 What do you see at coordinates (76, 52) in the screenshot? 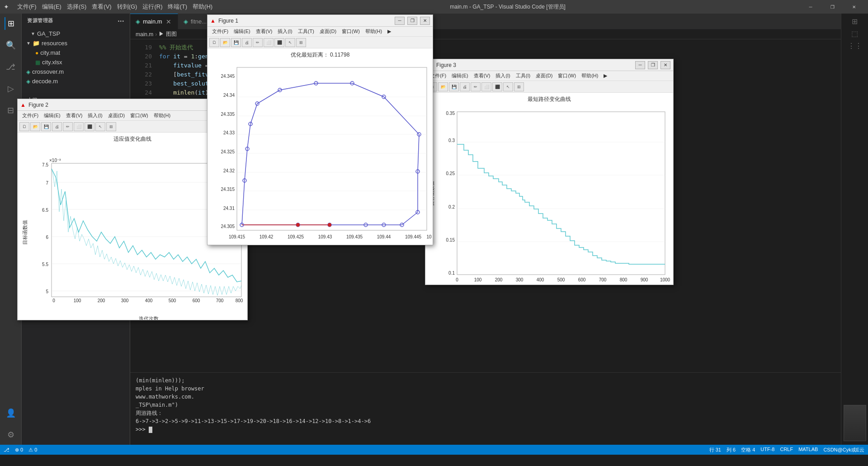
I see `sidebar-item-city-mat: ● city.mat` at bounding box center [76, 52].